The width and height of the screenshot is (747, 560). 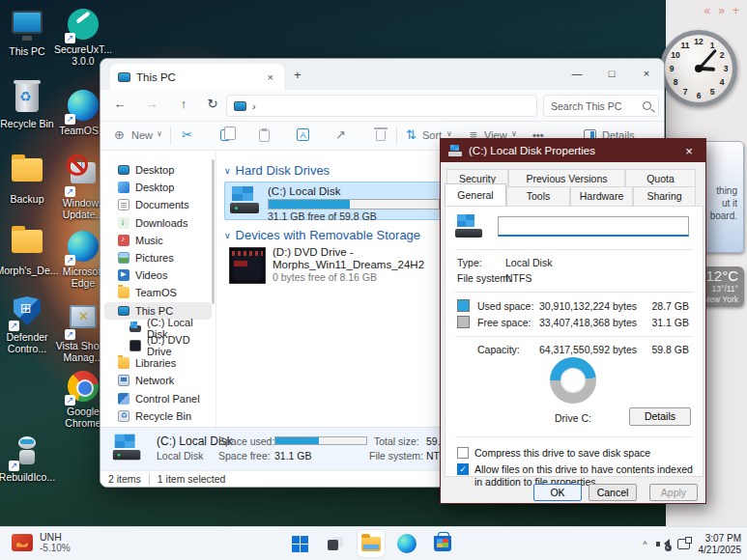 I want to click on back-button: ←, so click(x=120, y=104).